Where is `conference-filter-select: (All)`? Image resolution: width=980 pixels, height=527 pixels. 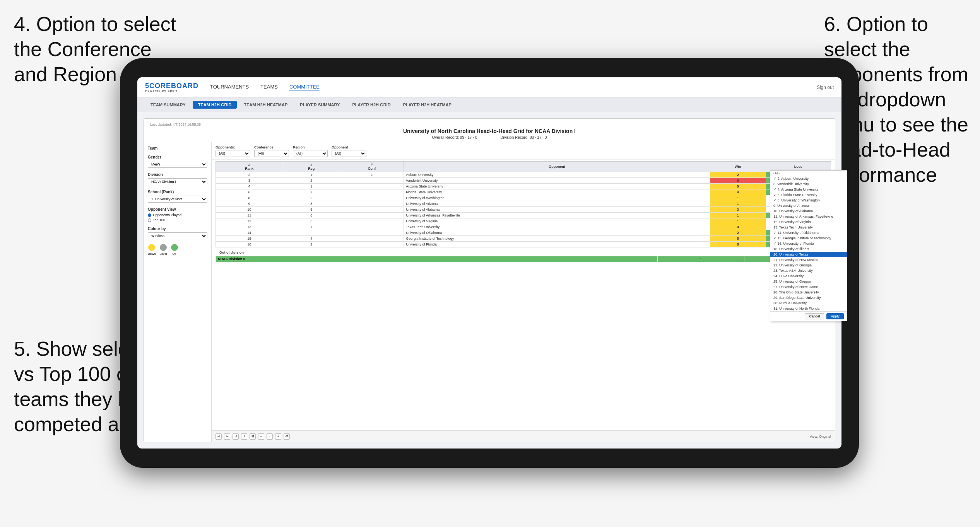 conference-filter-select: (All) is located at coordinates (272, 153).